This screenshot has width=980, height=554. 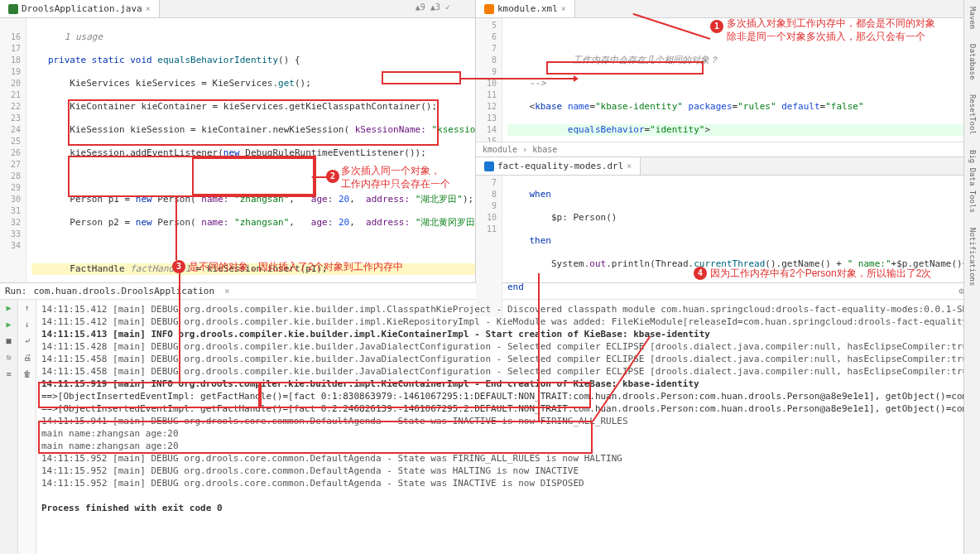 What do you see at coordinates (27, 325) in the screenshot?
I see `down-icon: ↓` at bounding box center [27, 325].